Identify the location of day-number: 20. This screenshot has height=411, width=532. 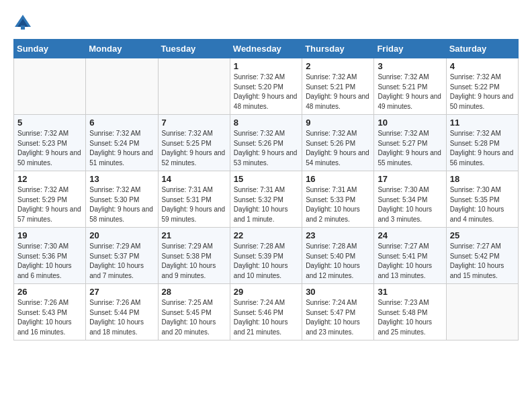
(122, 235).